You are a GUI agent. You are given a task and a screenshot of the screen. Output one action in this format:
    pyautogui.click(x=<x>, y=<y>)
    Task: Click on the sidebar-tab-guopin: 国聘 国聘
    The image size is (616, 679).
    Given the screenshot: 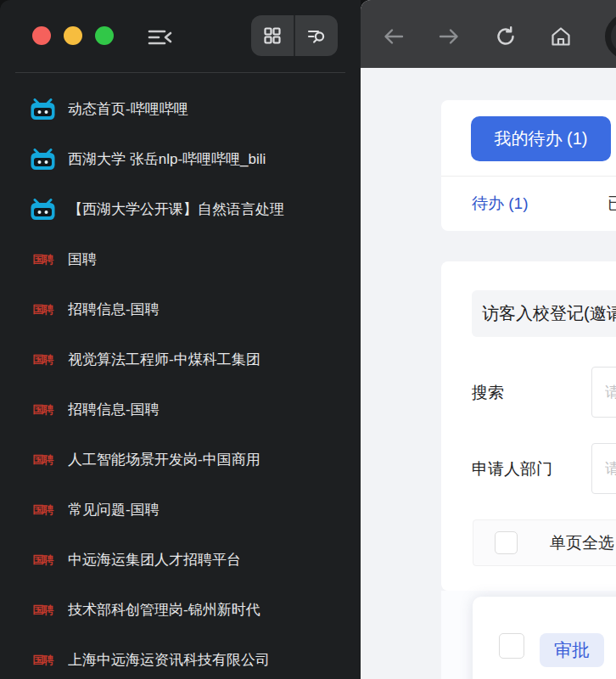 What is the action you would take?
    pyautogui.click(x=180, y=260)
    